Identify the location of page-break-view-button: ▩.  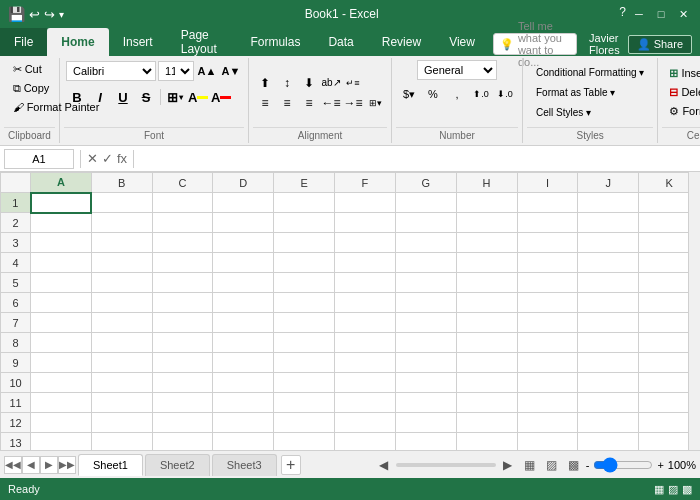
(574, 465).